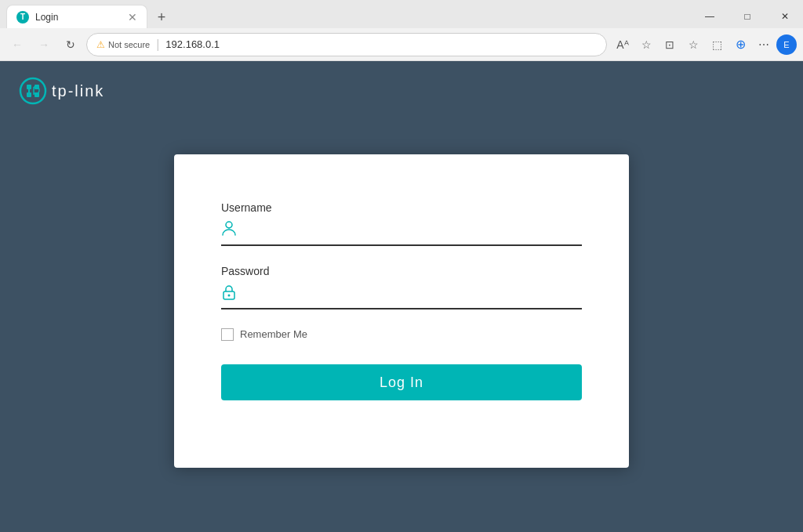 Image resolution: width=803 pixels, height=532 pixels. Describe the element at coordinates (227, 335) in the screenshot. I see `remember-me-checkbox` at that location.